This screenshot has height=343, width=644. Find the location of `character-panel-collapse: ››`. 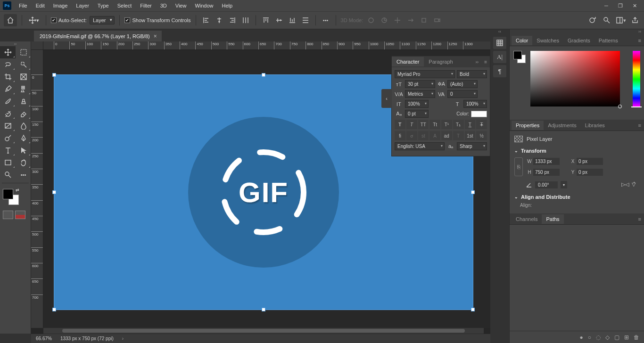

character-panel-collapse: ›› is located at coordinates (477, 62).